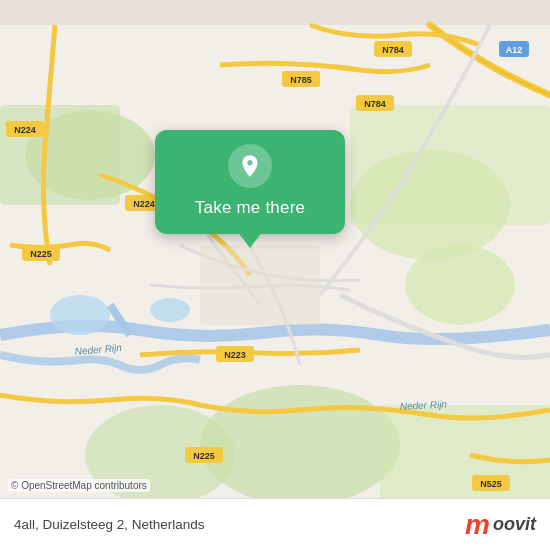 This screenshot has height=550, width=550. Describe the element at coordinates (500, 525) in the screenshot. I see `moovit-logo: m oovit` at that location.